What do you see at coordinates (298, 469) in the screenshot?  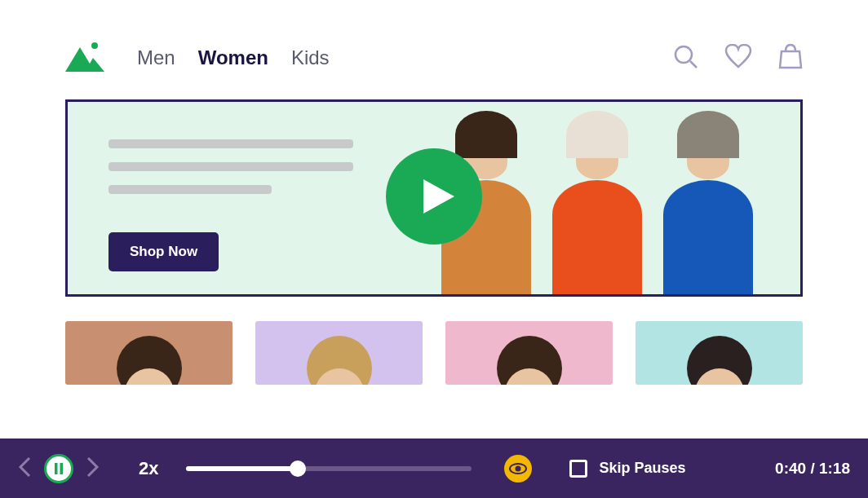 I see `progress-thumb` at bounding box center [298, 469].